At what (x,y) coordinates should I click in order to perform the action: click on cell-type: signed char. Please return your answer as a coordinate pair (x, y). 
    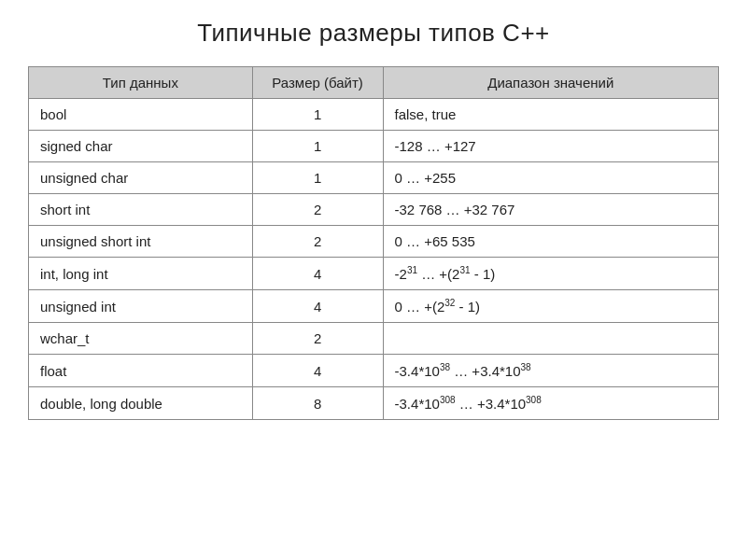
    Looking at the image, I should click on (141, 147).